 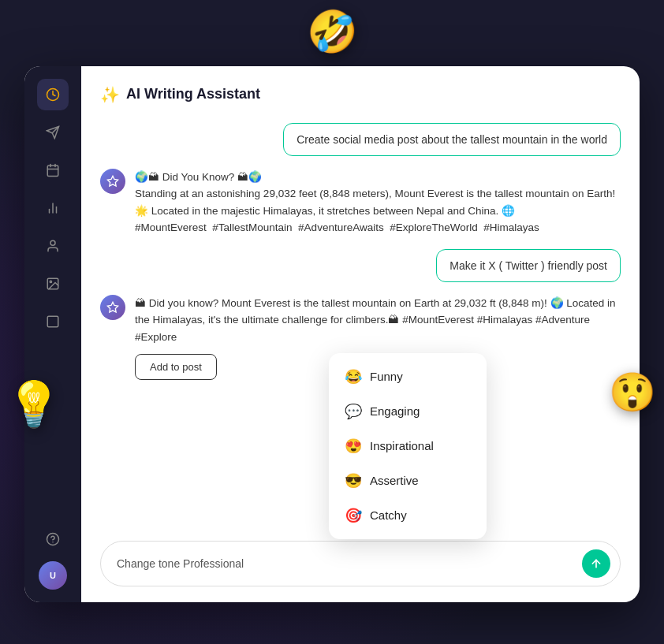 What do you see at coordinates (378, 203) in the screenshot?
I see `ai-text-1: 🌍🏔 Did You Know? 🏔🌍 Standing at an aston…` at bounding box center [378, 203].